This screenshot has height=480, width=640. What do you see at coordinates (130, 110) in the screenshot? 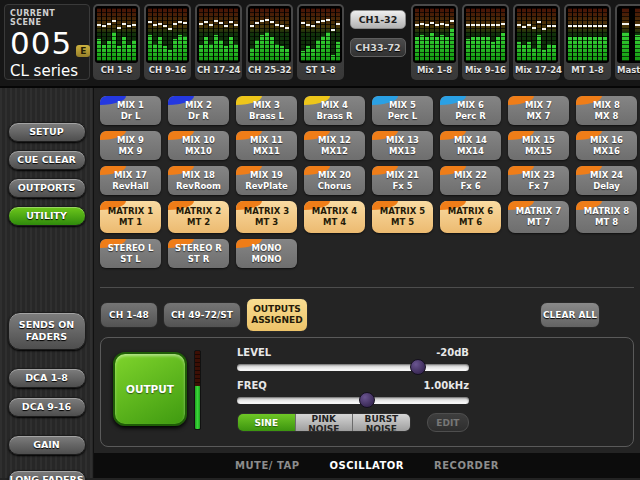
I see `bus-button-mix-1: MIX 1Dr L` at bounding box center [130, 110].